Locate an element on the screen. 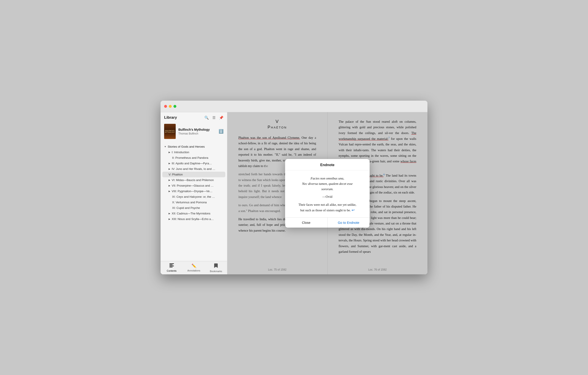 The width and height of the screenshot is (588, 375). toc-item-label-v: V: Phaëton is located at coordinates (176, 175).